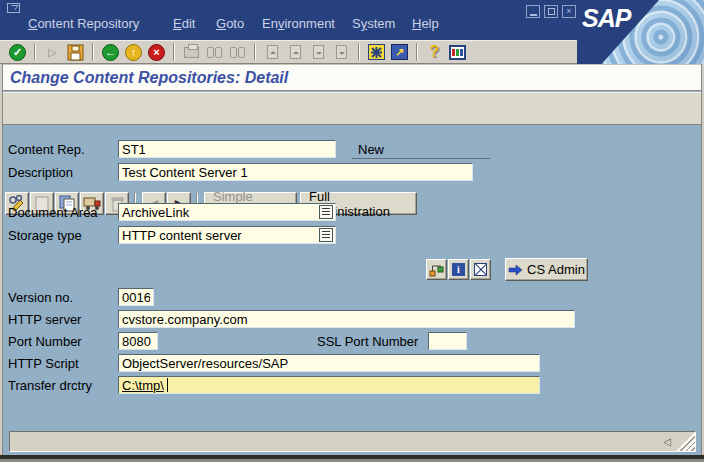 The height and width of the screenshot is (462, 704). I want to click on next-page-icon, so click(318, 52).